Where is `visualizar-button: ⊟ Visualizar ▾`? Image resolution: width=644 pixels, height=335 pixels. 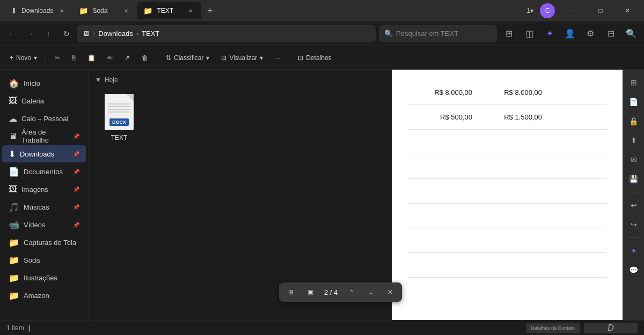
visualizar-button: ⊟ Visualizar ▾ is located at coordinates (242, 58).